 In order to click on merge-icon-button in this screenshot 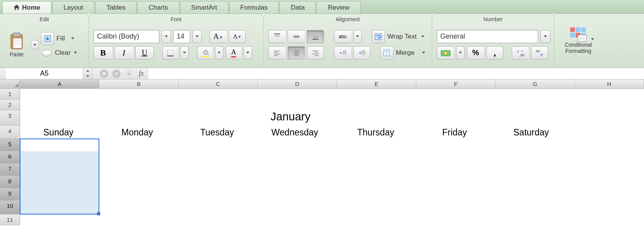, I will do `click(387, 53)`.